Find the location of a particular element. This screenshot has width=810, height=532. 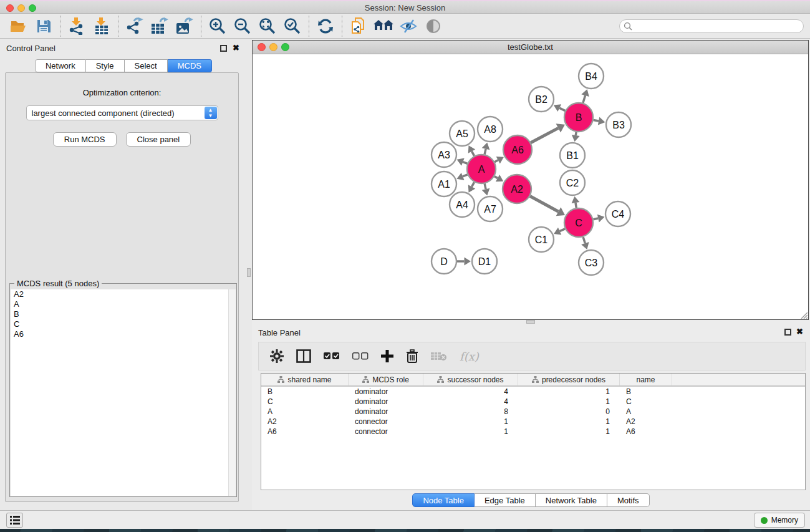

table-row: Bdominator41B is located at coordinates (533, 392).